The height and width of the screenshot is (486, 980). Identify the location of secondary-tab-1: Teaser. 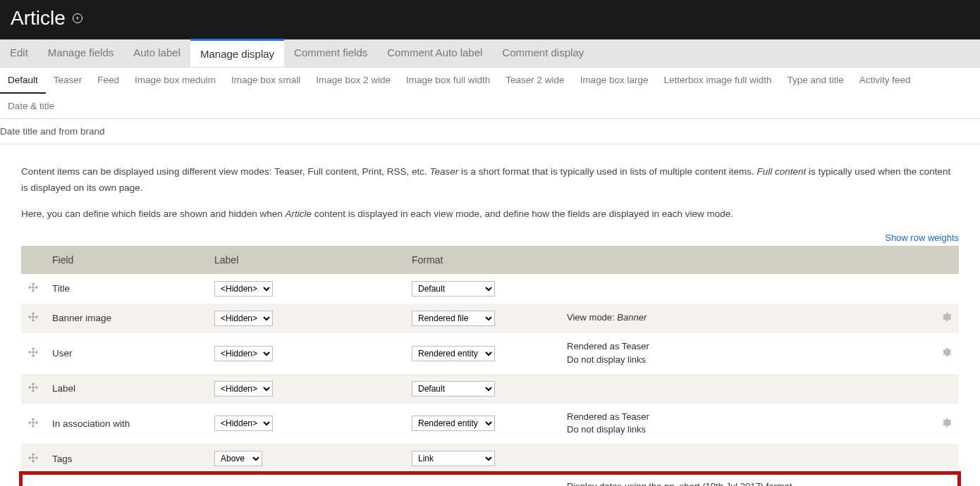
(68, 80).